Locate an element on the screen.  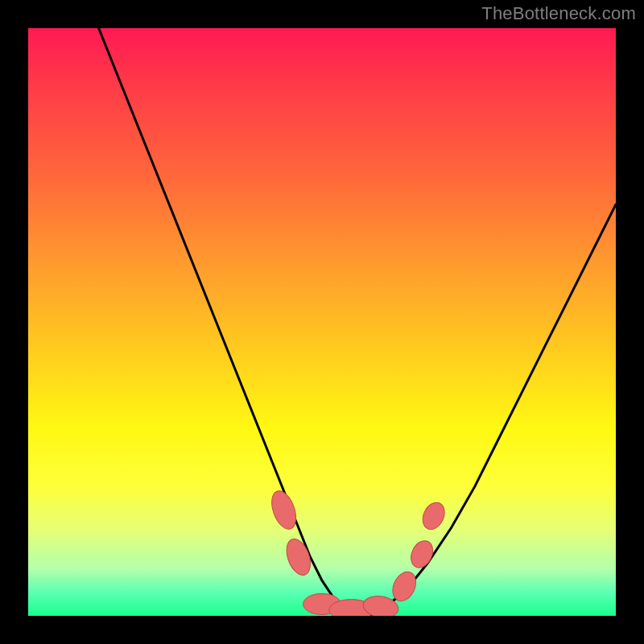
data-markers is located at coordinates (358, 552).